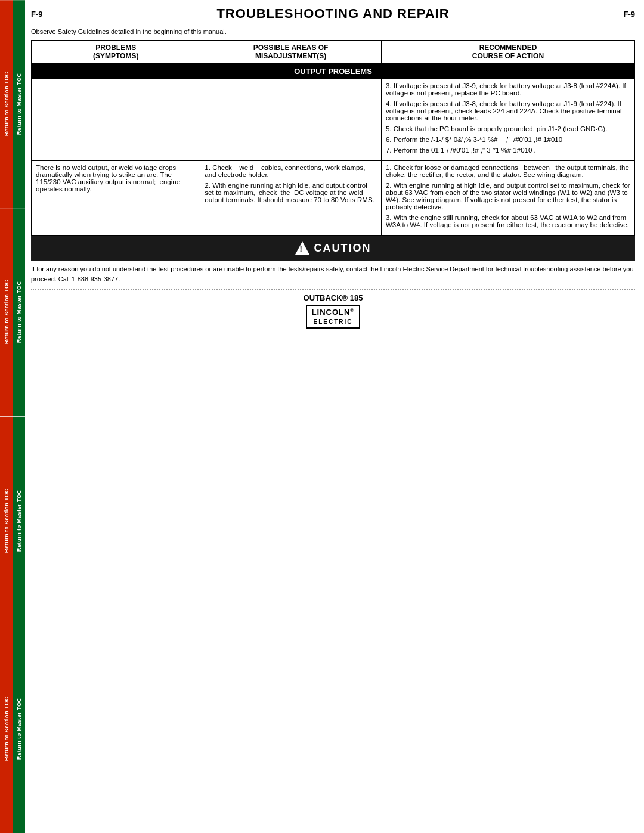 The width and height of the screenshot is (644, 833). What do you see at coordinates (116, 198) in the screenshot?
I see `cell-problems-2: There is no weld output, or weld voltage…` at bounding box center [116, 198].